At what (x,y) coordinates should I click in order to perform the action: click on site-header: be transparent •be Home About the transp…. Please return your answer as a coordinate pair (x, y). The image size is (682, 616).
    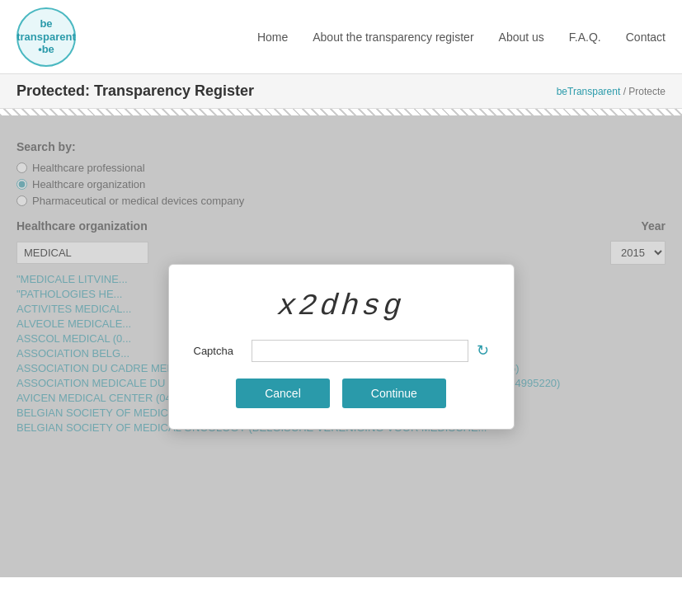
    Looking at the image, I should click on (341, 37).